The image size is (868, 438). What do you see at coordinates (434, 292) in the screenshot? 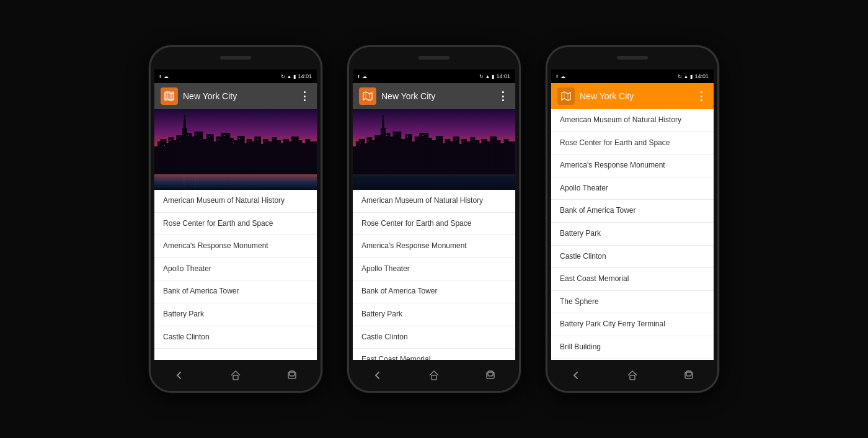
I see `list-item-2-4: Bank of America Tower` at bounding box center [434, 292].